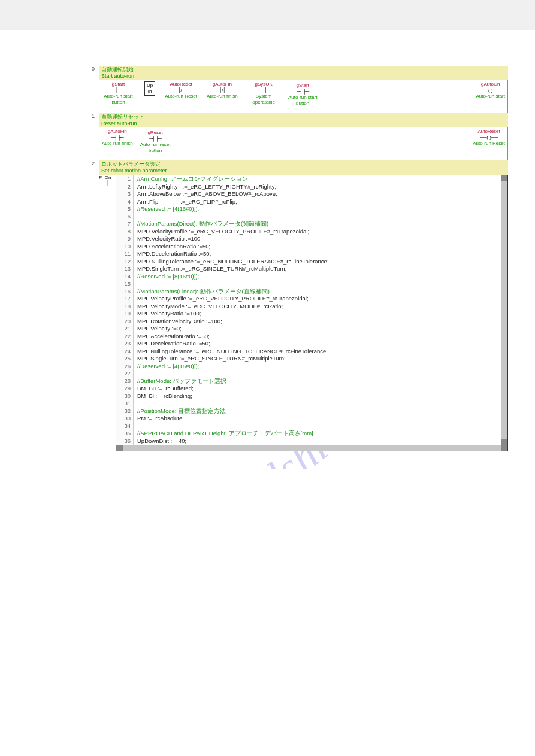  I want to click on ladder-element: gAutoFin─┤ ├─Auto-run finish, so click(117, 141).